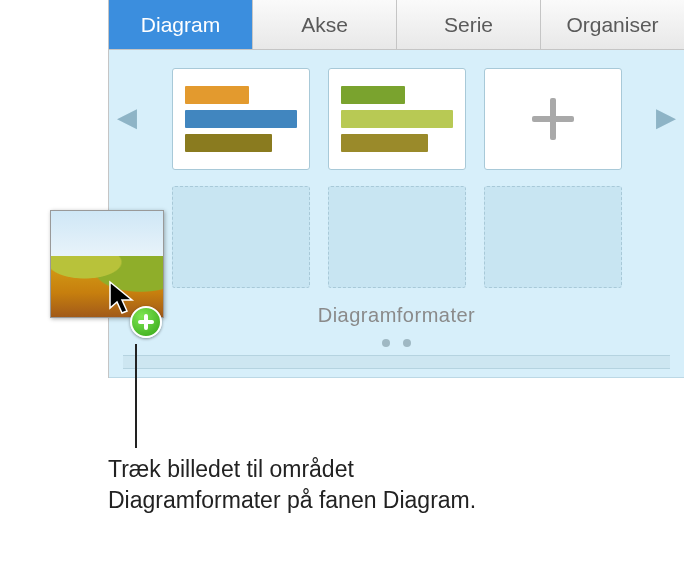 The image size is (686, 561). Describe the element at coordinates (666, 118) in the screenshot. I see `styles-next-arrow-icon: ▶` at that location.